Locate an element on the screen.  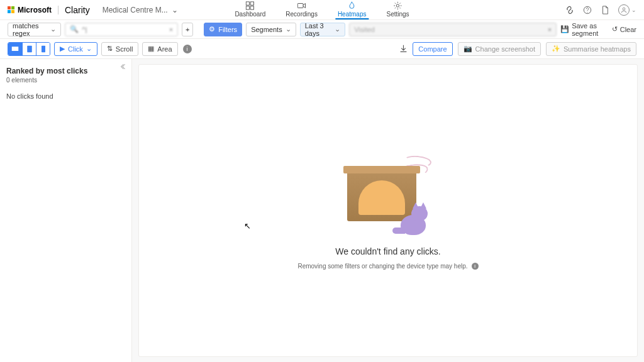
toolbar-right: Compare 📷 Change screenshot ✨ Summarise … is located at coordinates (518, 49).